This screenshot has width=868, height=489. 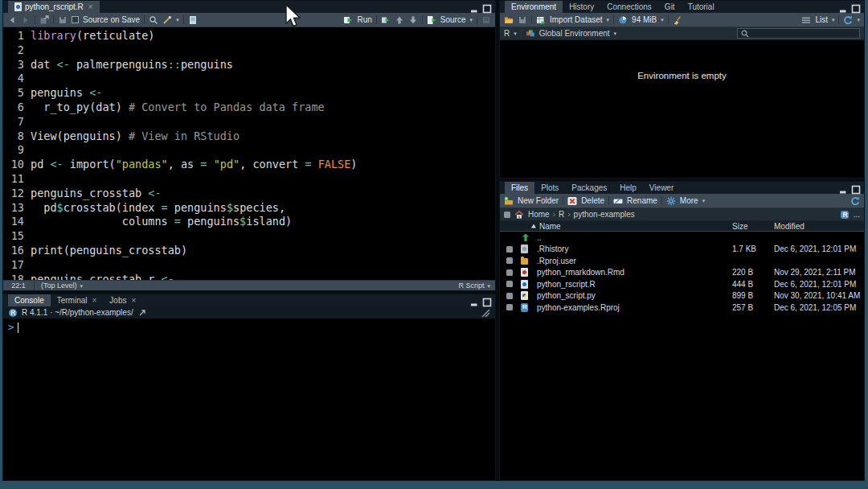 I want to click on select-all-checkbox, so click(x=507, y=215).